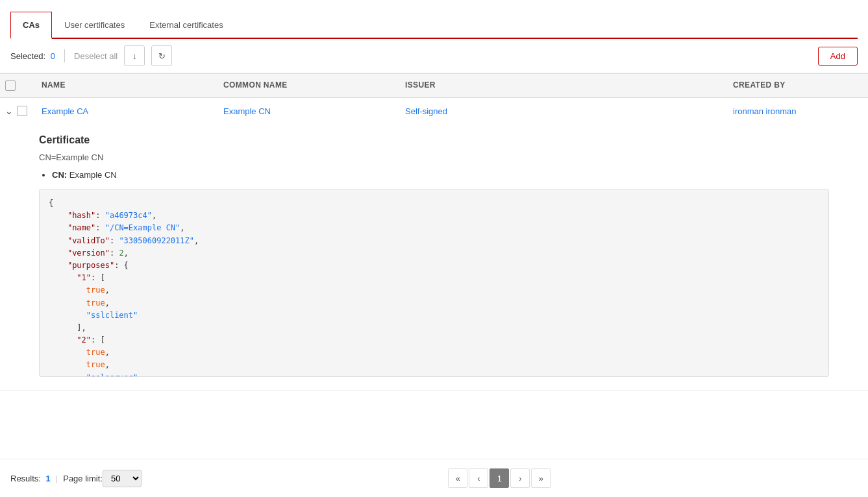 The width and height of the screenshot is (868, 497). I want to click on header-checkbox-col, so click(17, 86).